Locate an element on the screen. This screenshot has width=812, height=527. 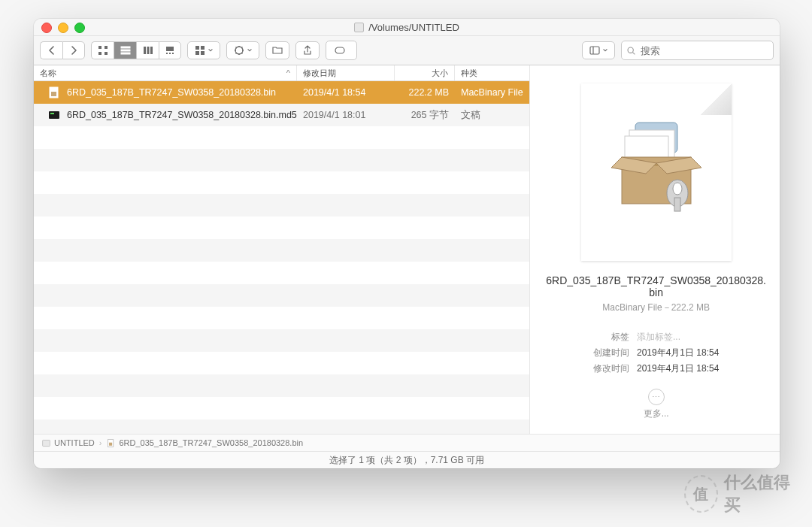
status-bar: 选择了 1 项（共 2 项），7.71 GB 可用 is located at coordinates (407, 460).